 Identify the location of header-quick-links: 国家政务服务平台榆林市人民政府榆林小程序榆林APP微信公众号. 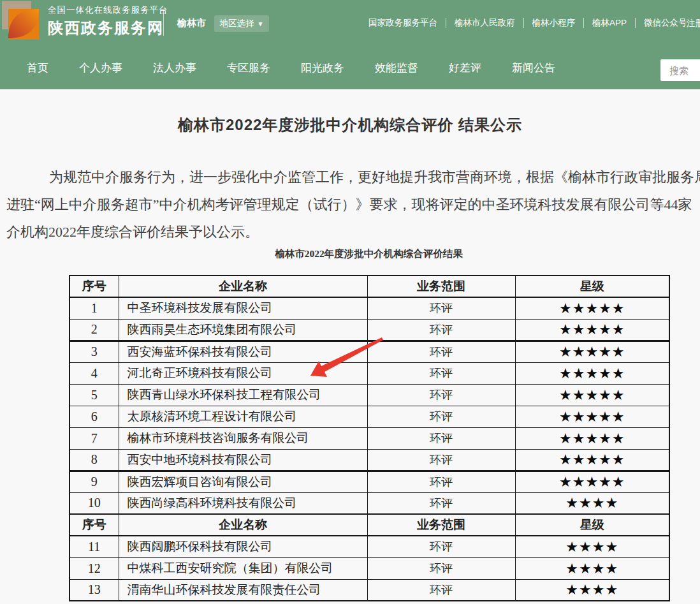
(528, 23).